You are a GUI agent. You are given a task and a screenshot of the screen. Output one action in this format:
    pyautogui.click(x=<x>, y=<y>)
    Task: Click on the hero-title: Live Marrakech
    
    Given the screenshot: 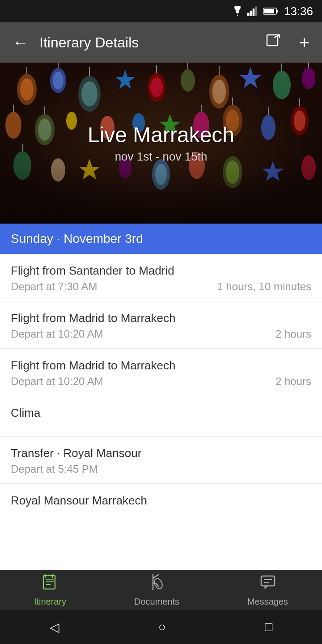 What is the action you would take?
    pyautogui.click(x=161, y=135)
    